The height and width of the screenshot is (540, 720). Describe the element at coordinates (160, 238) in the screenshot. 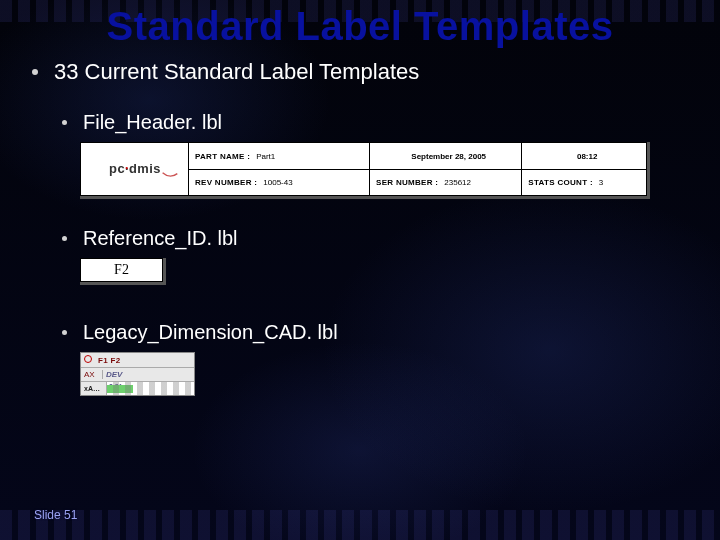

I see `bullet-reference-id-text: Reference_ID. lbl` at that location.